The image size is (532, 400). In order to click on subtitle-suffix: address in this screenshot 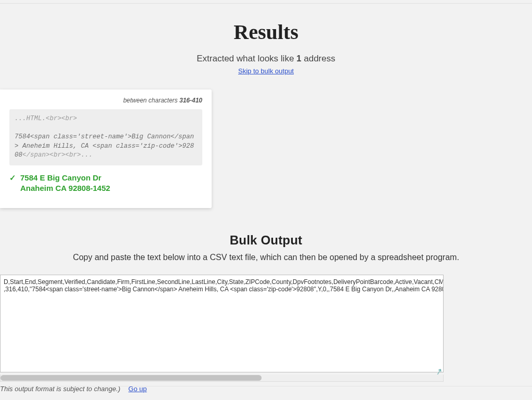, I will do `click(318, 58)`.